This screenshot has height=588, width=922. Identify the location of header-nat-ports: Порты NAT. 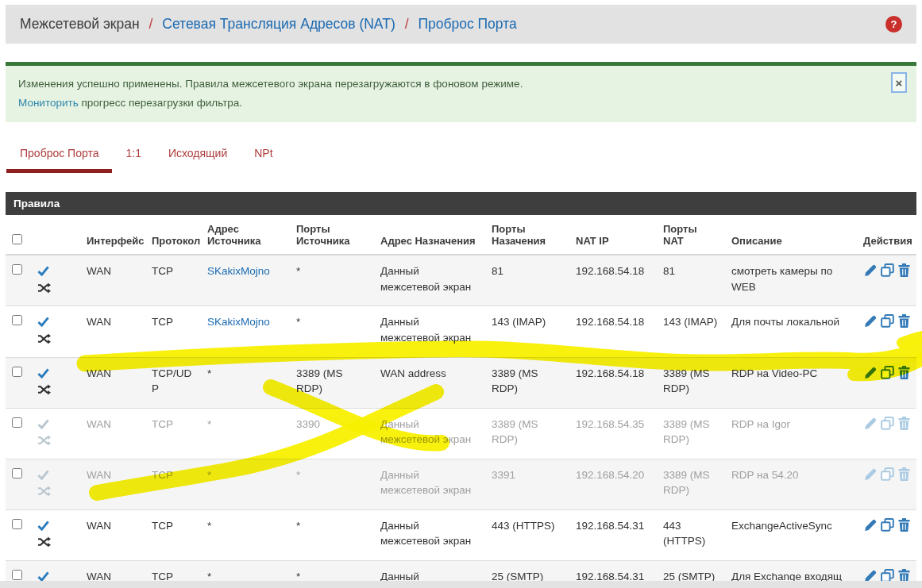
(691, 235).